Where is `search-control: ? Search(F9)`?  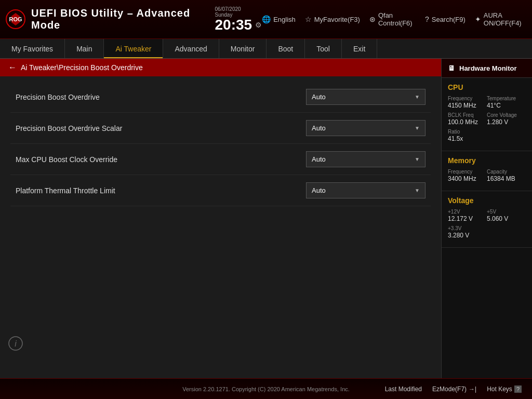 search-control: ? Search(F9) is located at coordinates (445, 19).